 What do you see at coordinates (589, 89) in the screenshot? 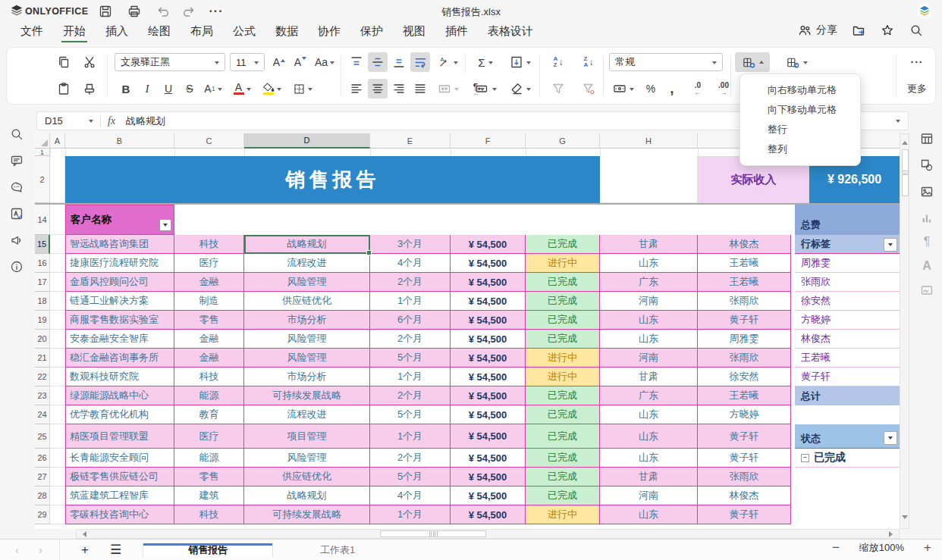
I see `clear-filter-button` at bounding box center [589, 89].